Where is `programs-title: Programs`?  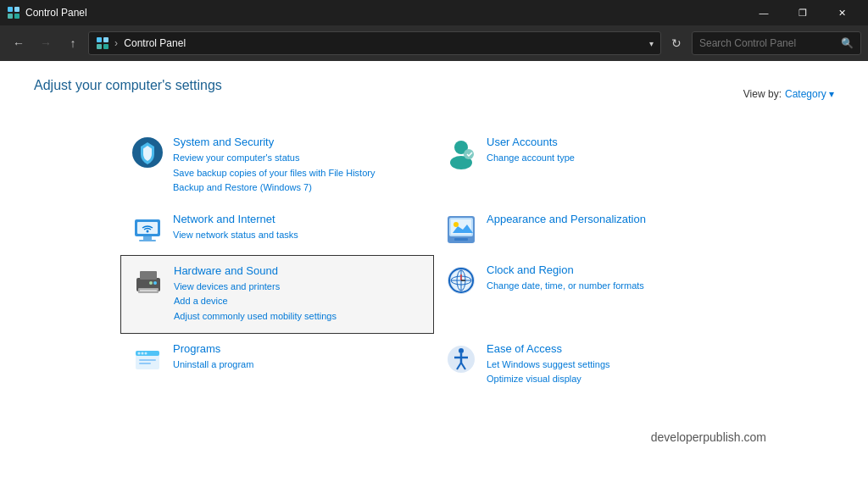 programs-title: Programs is located at coordinates (298, 349).